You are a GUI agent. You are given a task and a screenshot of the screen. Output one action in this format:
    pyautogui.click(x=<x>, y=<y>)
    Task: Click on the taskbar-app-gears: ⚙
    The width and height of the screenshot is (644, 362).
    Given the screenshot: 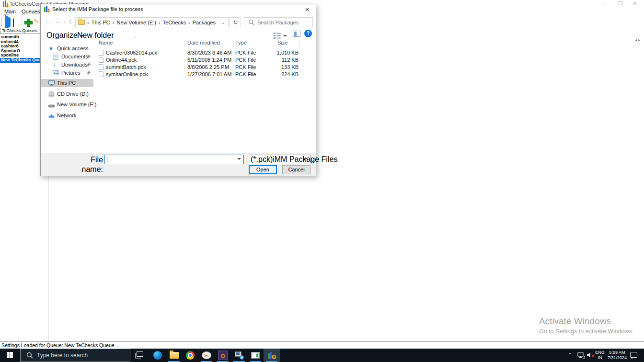 What is the action you would take?
    pyautogui.click(x=223, y=355)
    